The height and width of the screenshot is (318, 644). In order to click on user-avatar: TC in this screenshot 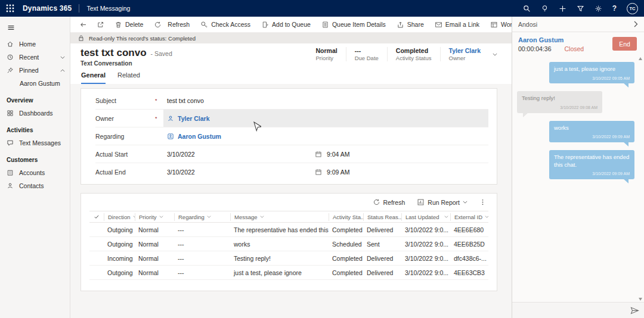, I will do `click(632, 8)`.